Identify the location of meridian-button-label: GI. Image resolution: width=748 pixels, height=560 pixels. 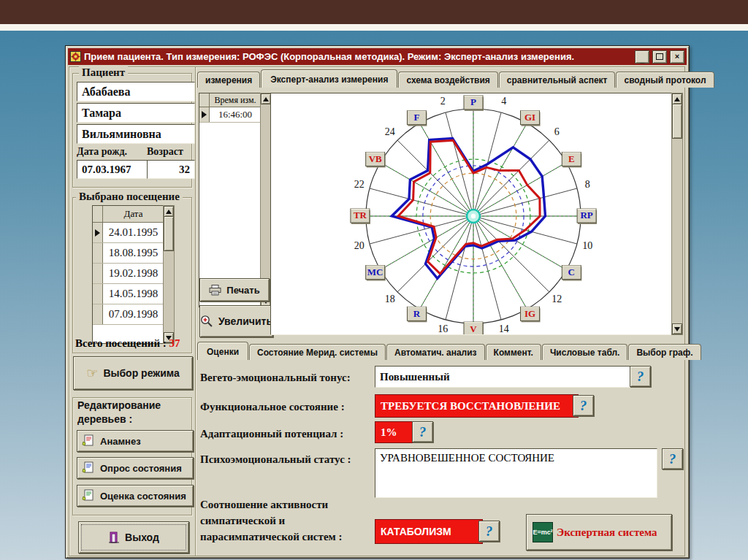
(530, 117).